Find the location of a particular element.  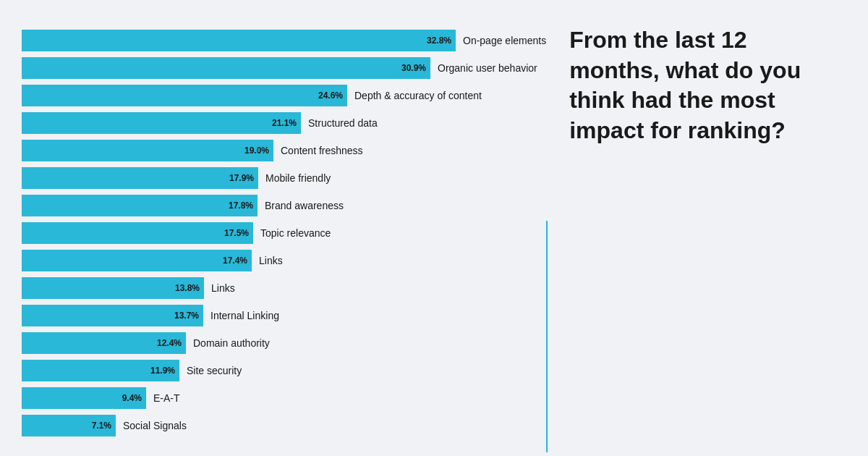

bar-fill: 24.6% is located at coordinates (184, 96).